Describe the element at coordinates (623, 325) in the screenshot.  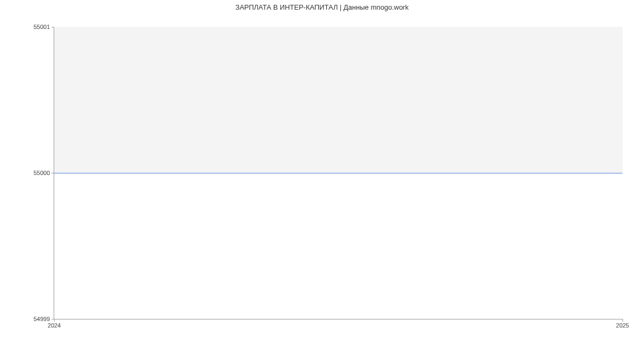
I see `x-tick-label: 2025` at that location.